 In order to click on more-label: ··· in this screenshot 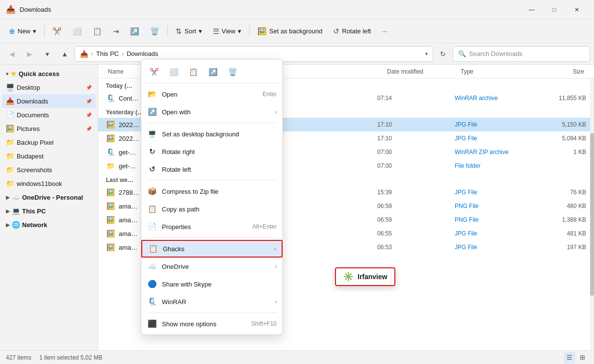, I will do `click(385, 31)`.